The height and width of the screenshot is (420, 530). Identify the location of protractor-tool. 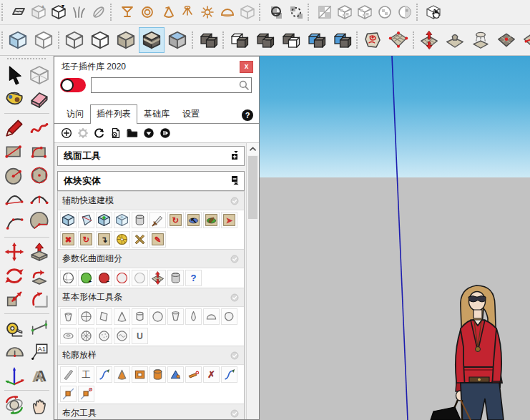
(14, 352).